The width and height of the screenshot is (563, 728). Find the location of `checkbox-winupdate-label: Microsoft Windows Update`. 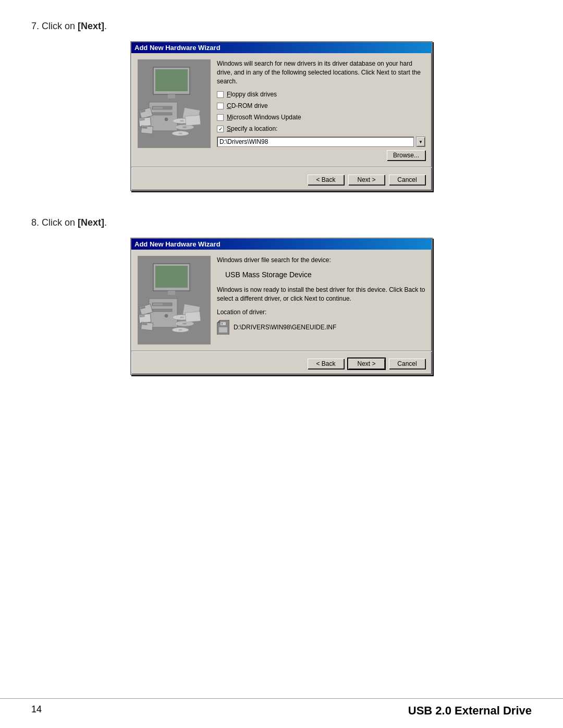

checkbox-winupdate-label: Microsoft Windows Update is located at coordinates (264, 117).